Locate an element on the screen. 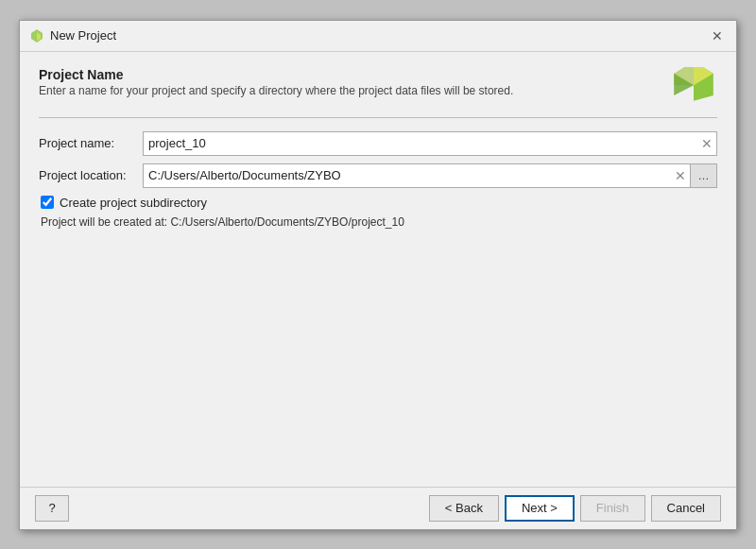  section-header: Project Name Enter a name for your proje… is located at coordinates (378, 82).